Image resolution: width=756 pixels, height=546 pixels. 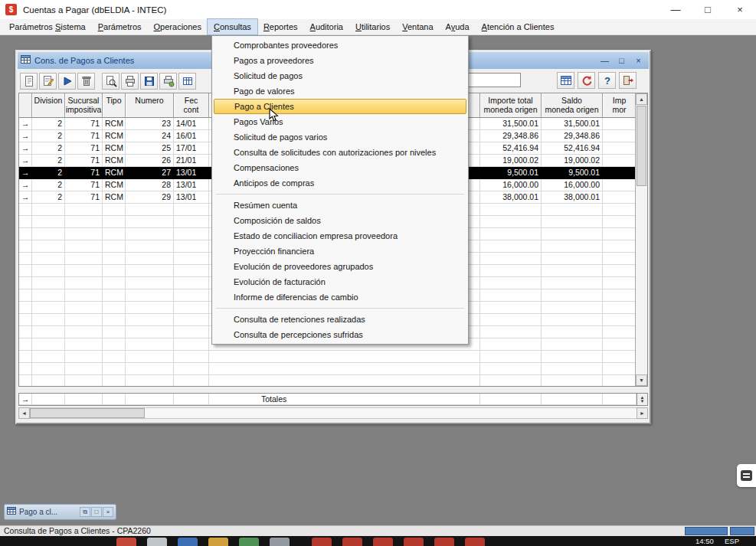 I want to click on menu-item-composicion-de-saldos: Composición de saldos, so click(x=340, y=221).